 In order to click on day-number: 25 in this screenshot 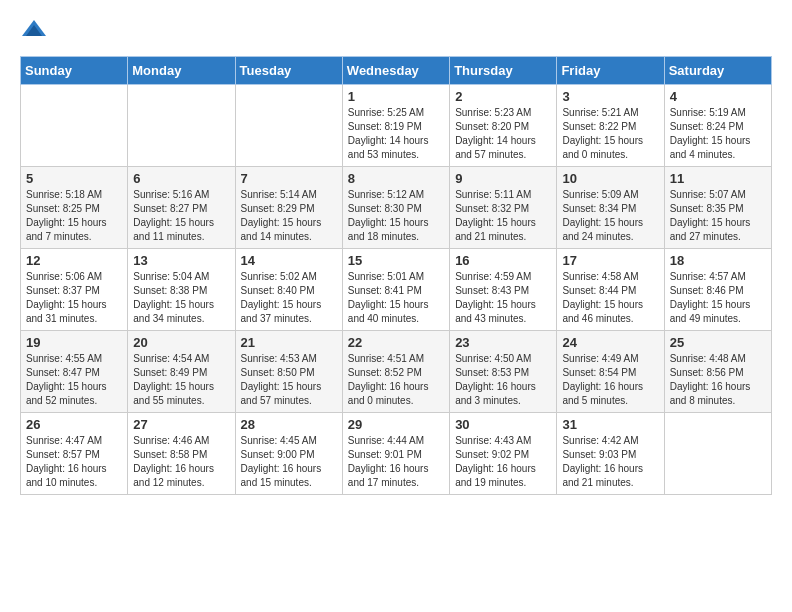, I will do `click(718, 342)`.